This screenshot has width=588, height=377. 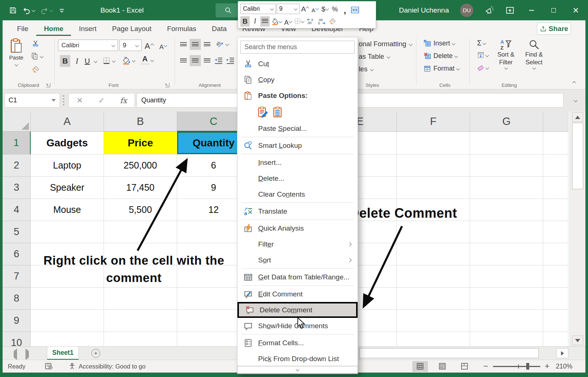 What do you see at coordinates (17, 339) in the screenshot?
I see `row-header-10: 10` at bounding box center [17, 339].